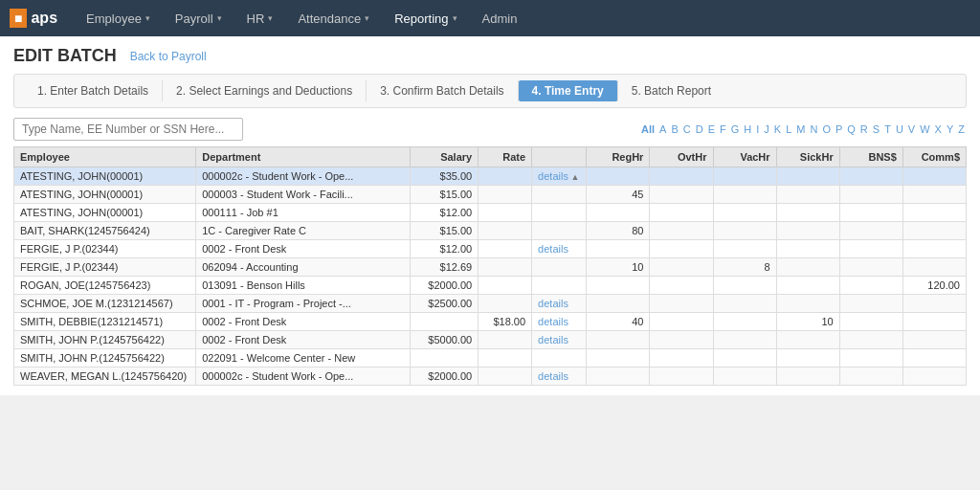 Image resolution: width=980 pixels, height=490 pixels. I want to click on step-5: 5. Batch Report, so click(672, 91).